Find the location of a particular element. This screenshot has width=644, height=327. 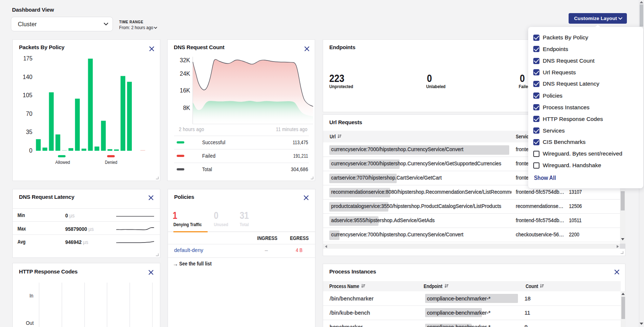

svg-text: 140 is located at coordinates (28, 77).